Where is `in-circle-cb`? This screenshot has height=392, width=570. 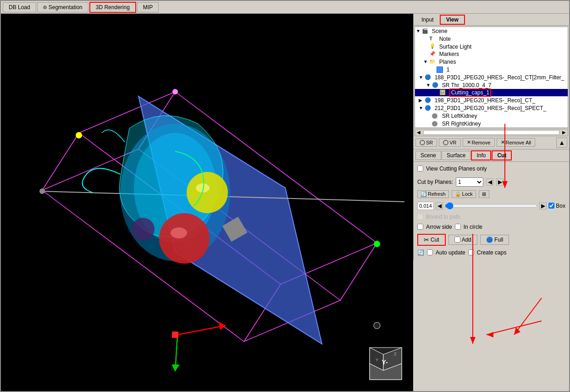
in-circle-cb is located at coordinates (458, 226).